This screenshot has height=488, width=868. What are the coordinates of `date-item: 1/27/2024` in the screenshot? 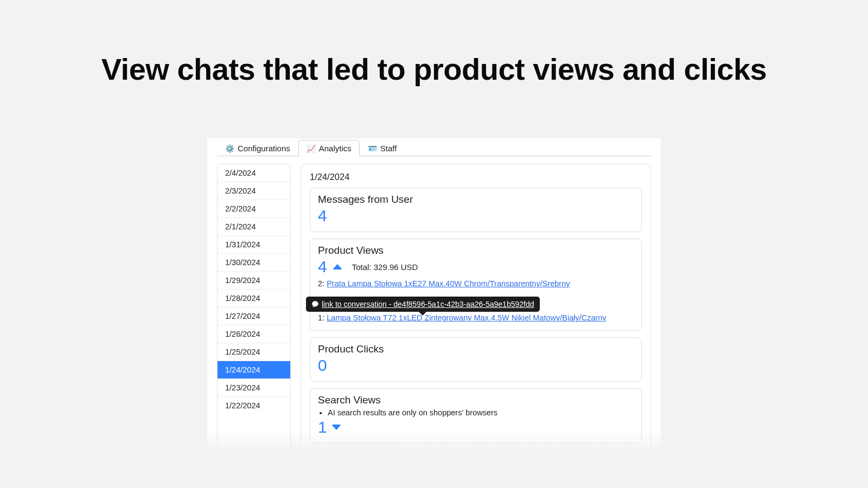 It's located at (254, 317).